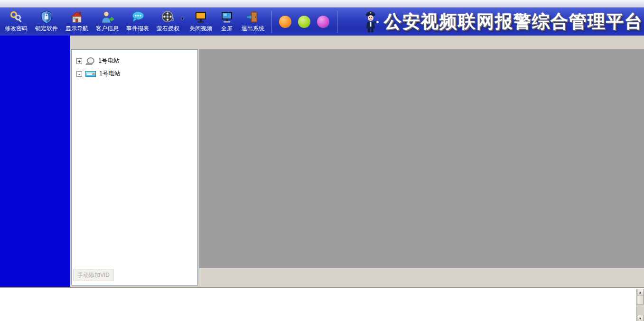 This screenshot has width=644, height=321. Describe the element at coordinates (322, 4) in the screenshot. I see `menu-bar` at that location.